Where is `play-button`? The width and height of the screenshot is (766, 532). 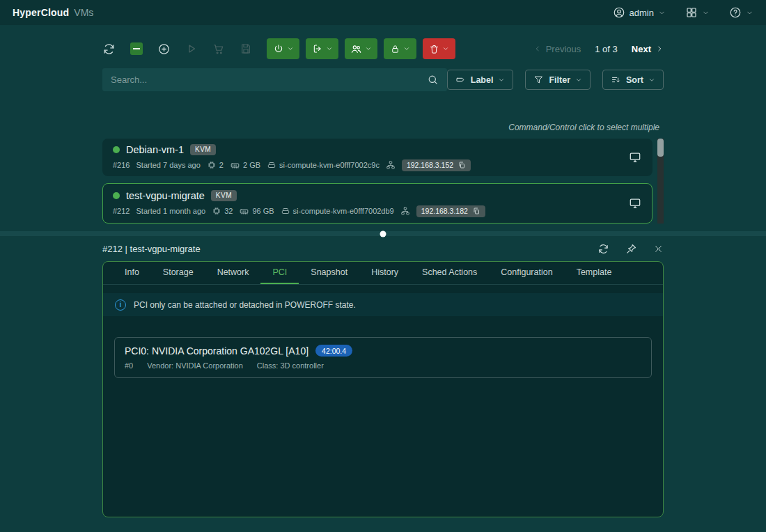
play-button is located at coordinates (192, 49).